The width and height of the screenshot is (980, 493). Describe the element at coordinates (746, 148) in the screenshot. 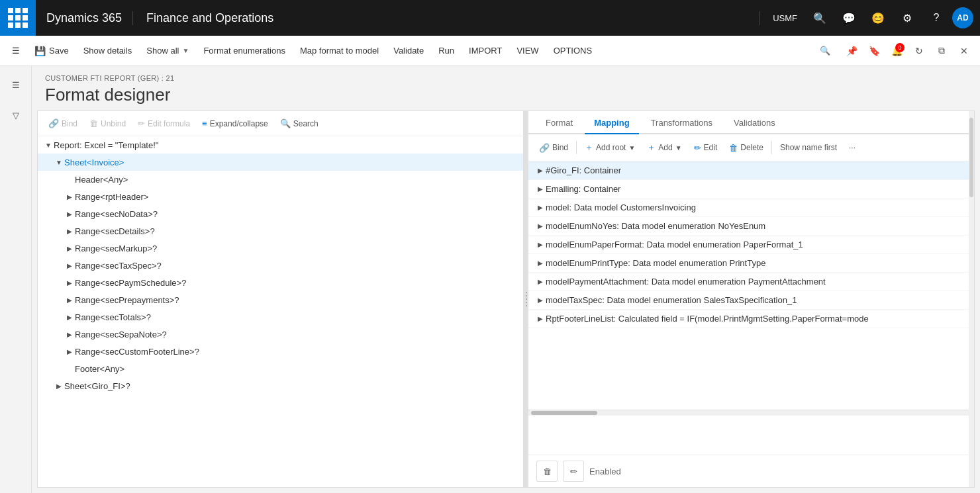

I see `delete-button: 🗑 Delete` at that location.